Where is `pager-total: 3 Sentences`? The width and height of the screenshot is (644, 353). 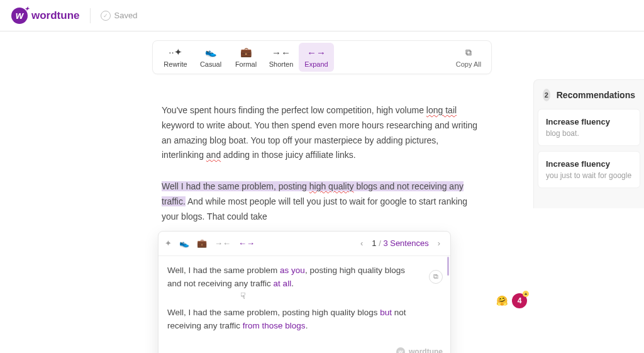 pager-total: 3 Sentences is located at coordinates (406, 243).